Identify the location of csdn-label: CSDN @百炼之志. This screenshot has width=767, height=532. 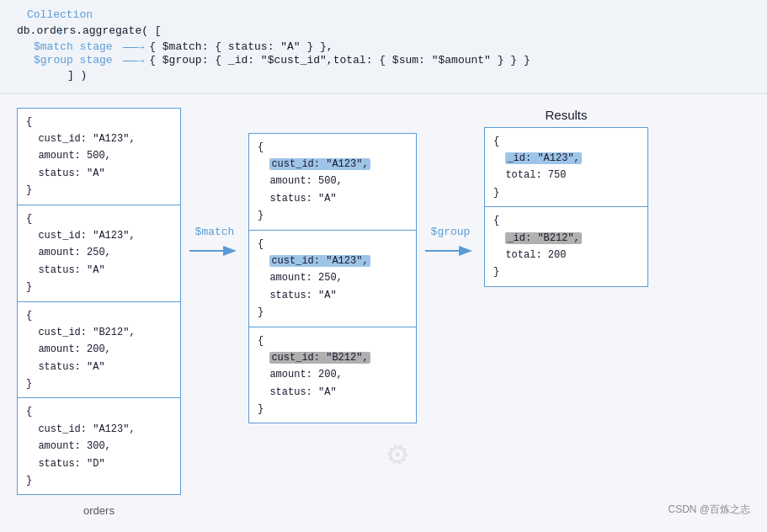
(709, 510).